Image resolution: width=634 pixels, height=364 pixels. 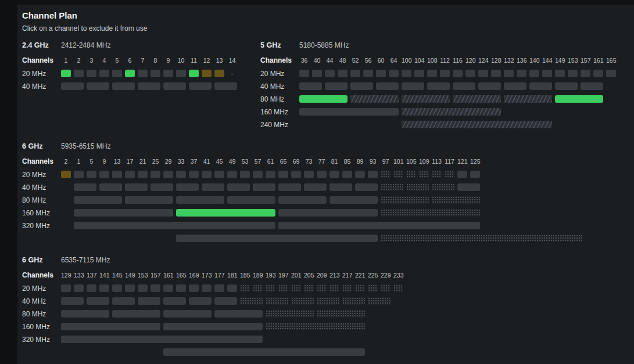 I want to click on channel-block-6ghz-a-80mhz-ch97, so click(x=404, y=200).